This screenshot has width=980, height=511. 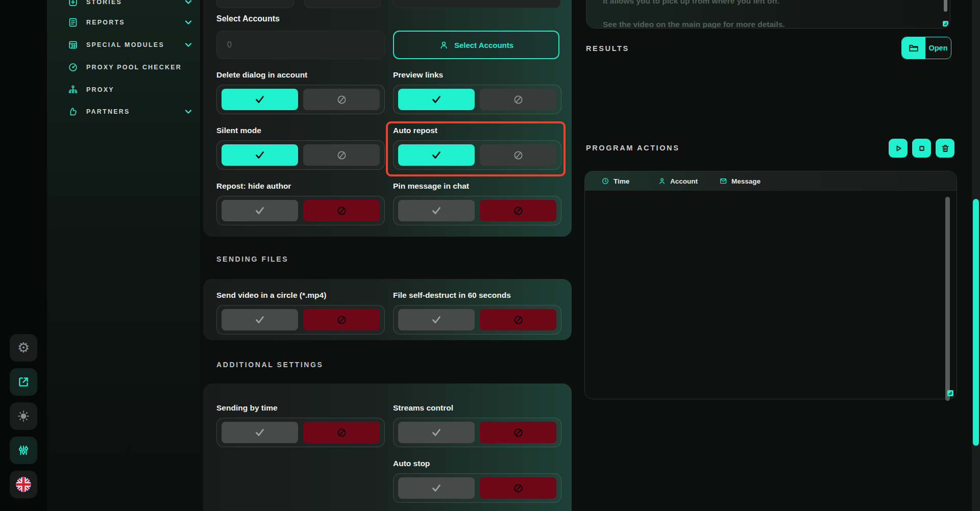 What do you see at coordinates (301, 99) in the screenshot?
I see `toggle-delete-dialog-in-account` at bounding box center [301, 99].